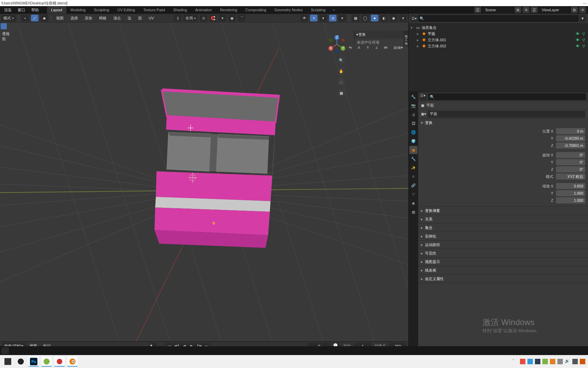 The width and height of the screenshot is (588, 368). What do you see at coordinates (21, 362) in the screenshot?
I see `taskbar-app1` at bounding box center [21, 362].